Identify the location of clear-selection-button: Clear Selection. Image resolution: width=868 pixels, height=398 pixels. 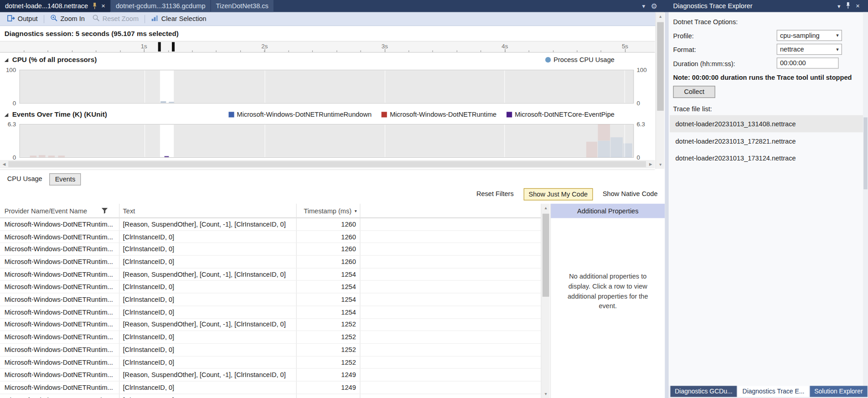
(179, 19).